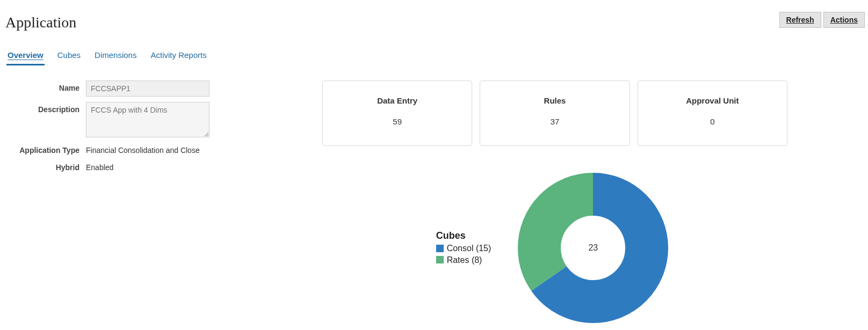 The height and width of the screenshot is (330, 868). What do you see at coordinates (43, 108) in the screenshot?
I see `description-label: Description` at bounding box center [43, 108].